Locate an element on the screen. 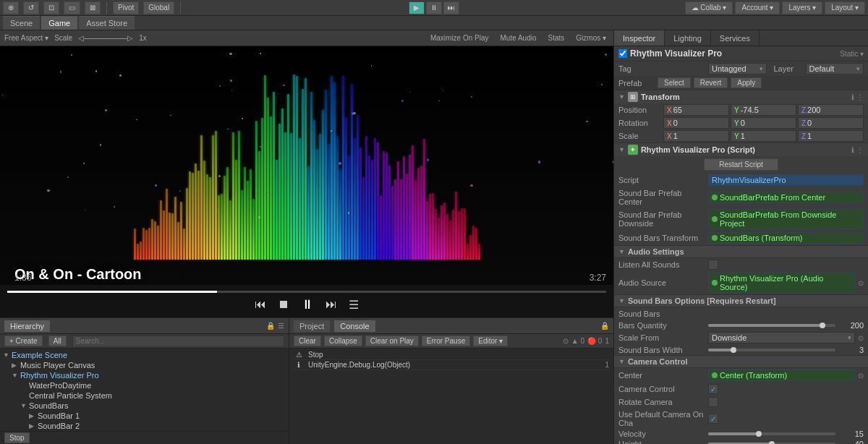 Image resolution: width=868 pixels, height=444 pixels. bars-quantity-slider is located at coordinates (772, 325).